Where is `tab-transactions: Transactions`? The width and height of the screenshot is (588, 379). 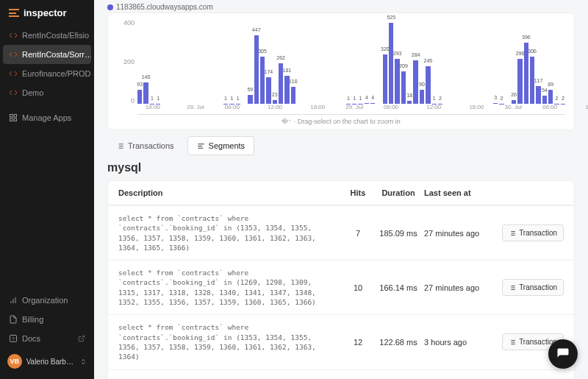 tab-transactions: Transactions is located at coordinates (146, 146).